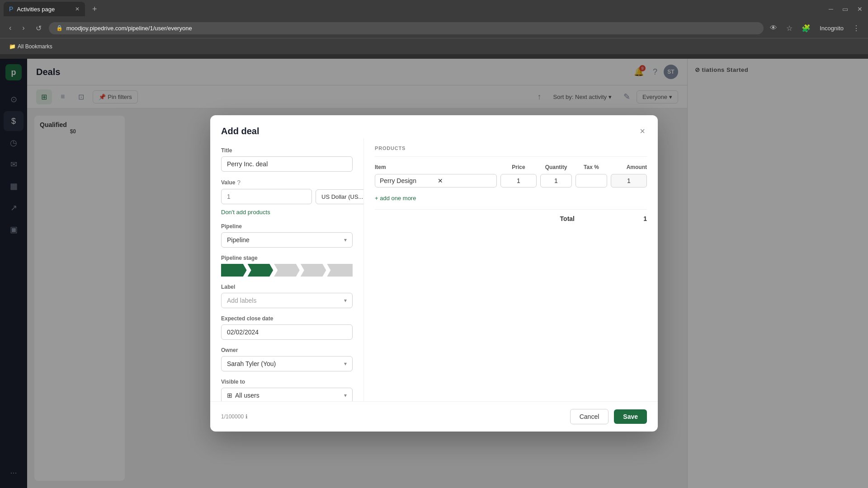  Describe the element at coordinates (629, 167) in the screenshot. I see `column-header-amount: Amount` at that location.